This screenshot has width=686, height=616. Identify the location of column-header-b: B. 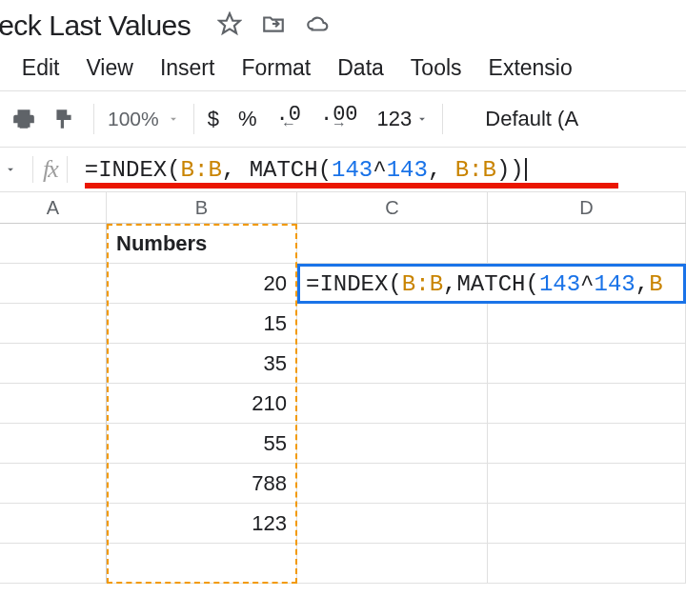
(202, 208).